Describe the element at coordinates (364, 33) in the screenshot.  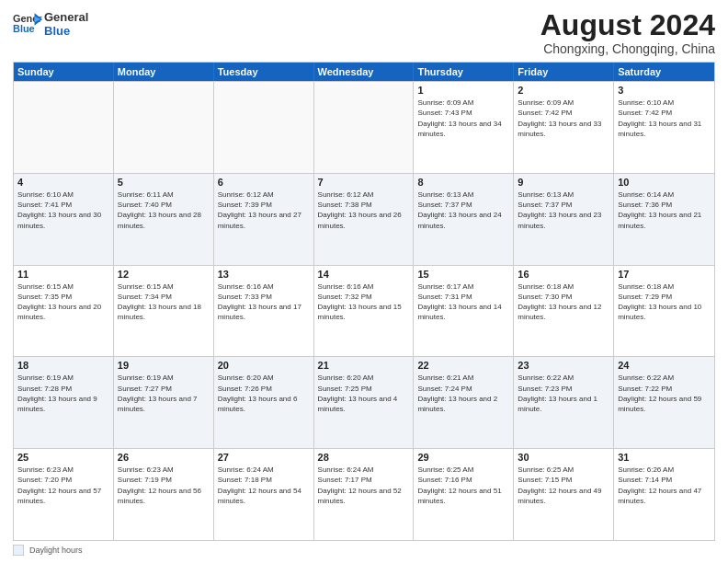
I see `header: General Blue General Blue August 2024 Ch…` at that location.